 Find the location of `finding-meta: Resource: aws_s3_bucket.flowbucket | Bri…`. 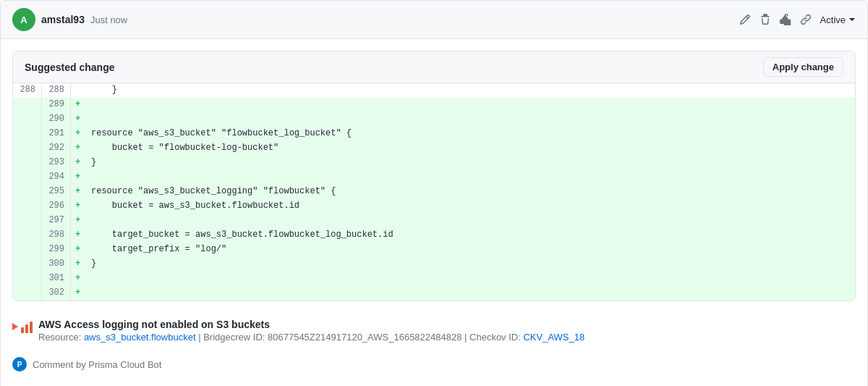

finding-meta: Resource: aws_s3_bucket.flowbucket | Bri… is located at coordinates (447, 337).